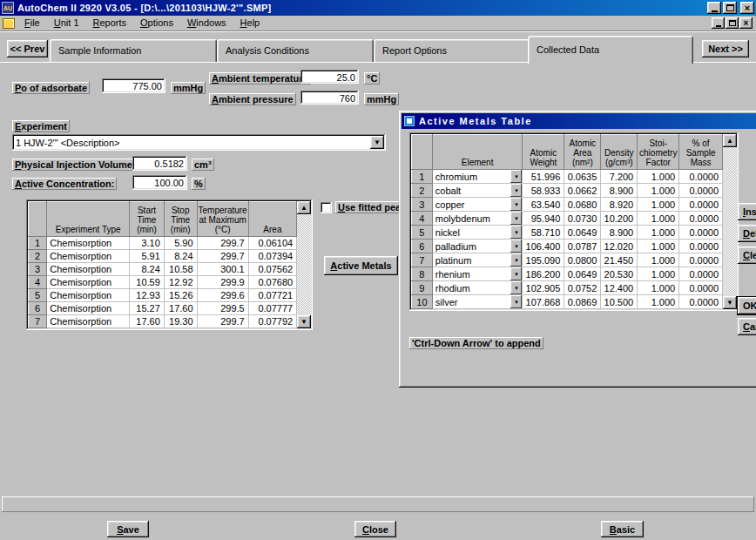  Describe the element at coordinates (28, 49) in the screenshot. I see `prev-button: << Prev` at that location.